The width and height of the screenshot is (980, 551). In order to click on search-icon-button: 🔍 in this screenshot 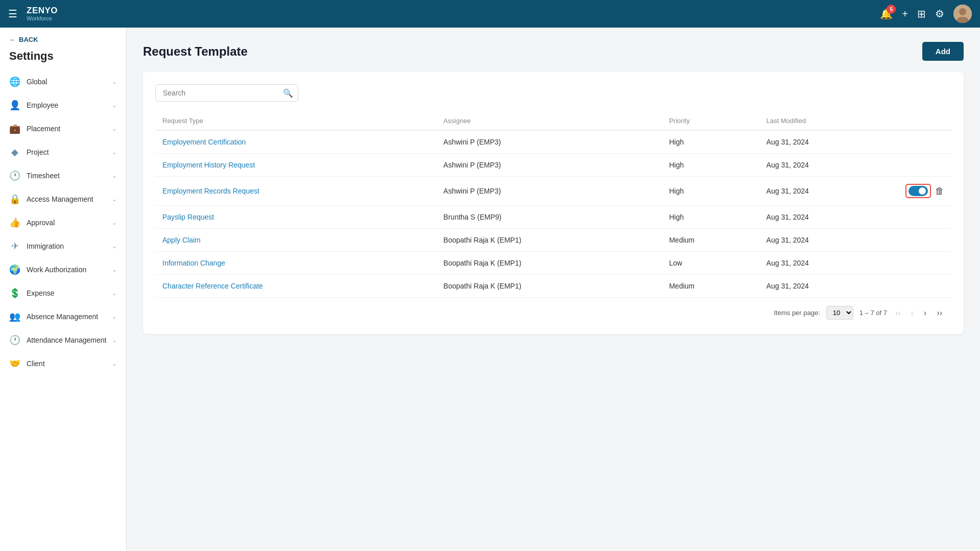, I will do `click(288, 93)`.